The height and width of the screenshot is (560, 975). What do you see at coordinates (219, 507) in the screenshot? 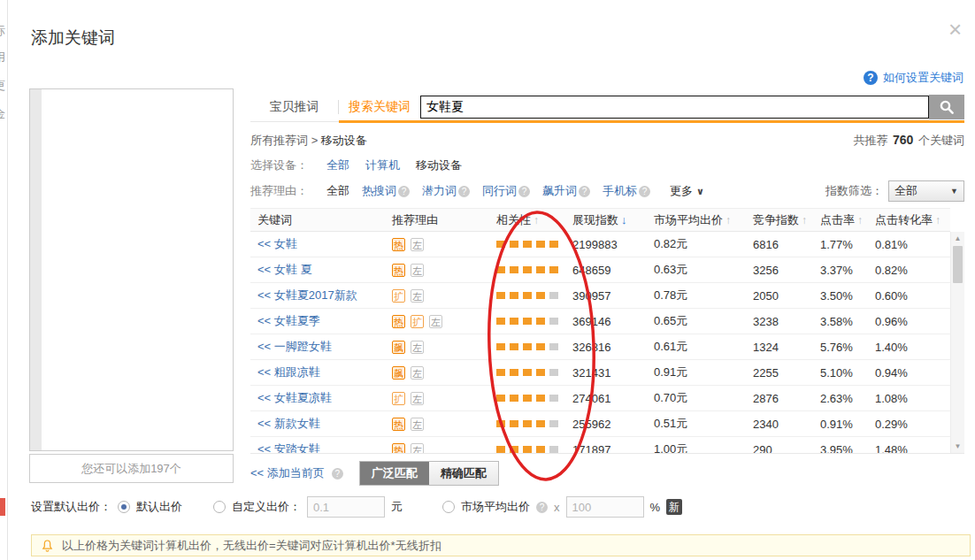
I see `radio-custom-bid` at bounding box center [219, 507].